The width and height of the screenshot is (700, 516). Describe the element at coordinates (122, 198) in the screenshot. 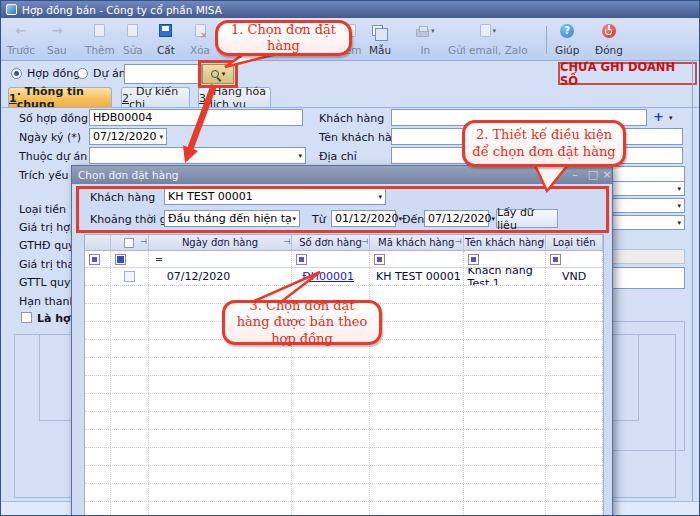

I see `dialog-khach-hang-label: Khách hàng` at that location.